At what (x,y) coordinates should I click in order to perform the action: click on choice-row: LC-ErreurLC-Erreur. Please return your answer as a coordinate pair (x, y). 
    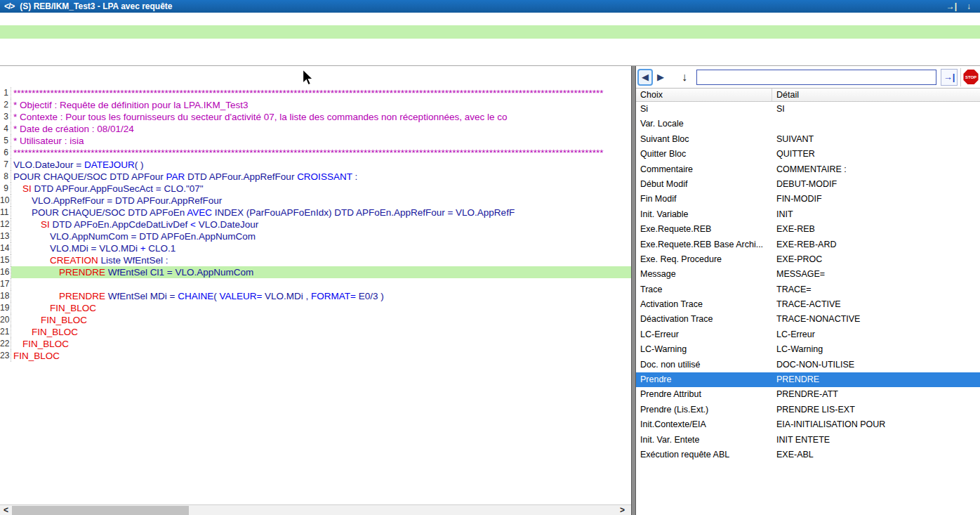
    Looking at the image, I should click on (808, 334).